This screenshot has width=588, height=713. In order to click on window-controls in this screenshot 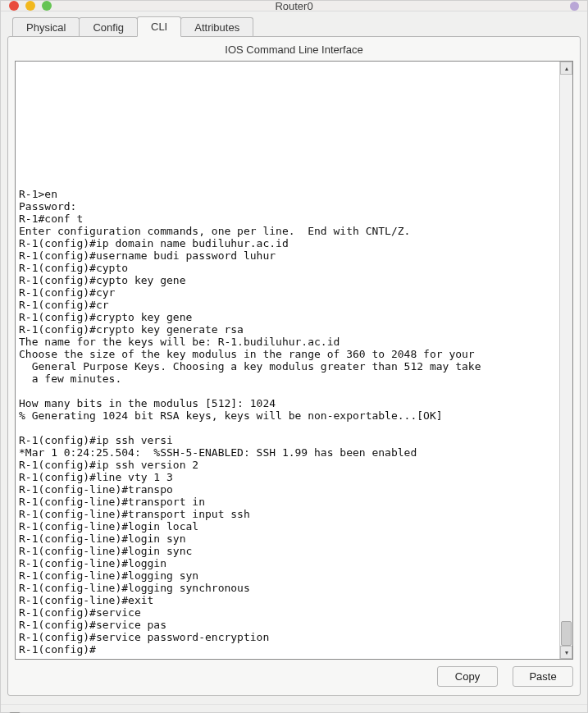, I will do `click(30, 6)`.